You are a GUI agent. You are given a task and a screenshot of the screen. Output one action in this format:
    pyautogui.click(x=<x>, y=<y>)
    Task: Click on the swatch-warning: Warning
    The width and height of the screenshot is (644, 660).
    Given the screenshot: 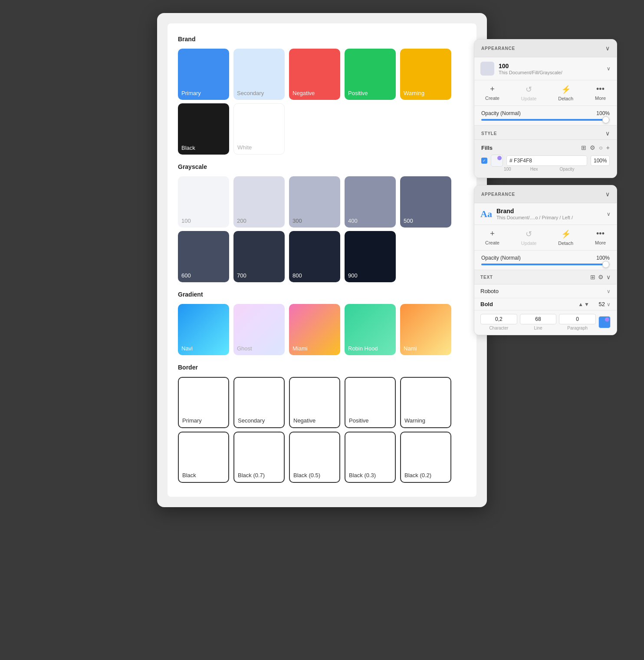 What is the action you would take?
    pyautogui.click(x=426, y=74)
    